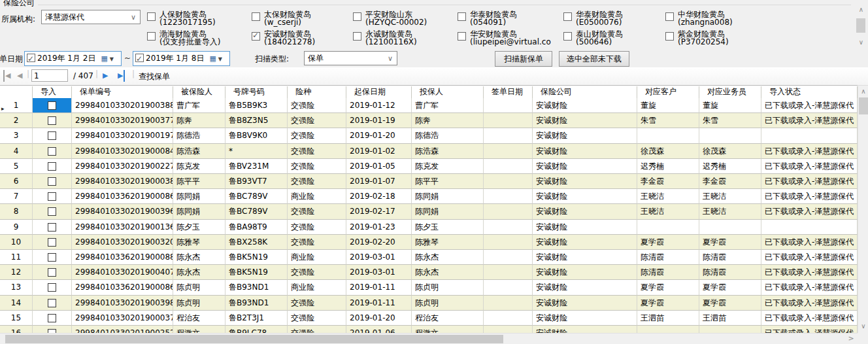  Describe the element at coordinates (405, 18) in the screenshot. I see `company-checkbox-item: 平安财险山东(HZYQC-00002)` at that location.